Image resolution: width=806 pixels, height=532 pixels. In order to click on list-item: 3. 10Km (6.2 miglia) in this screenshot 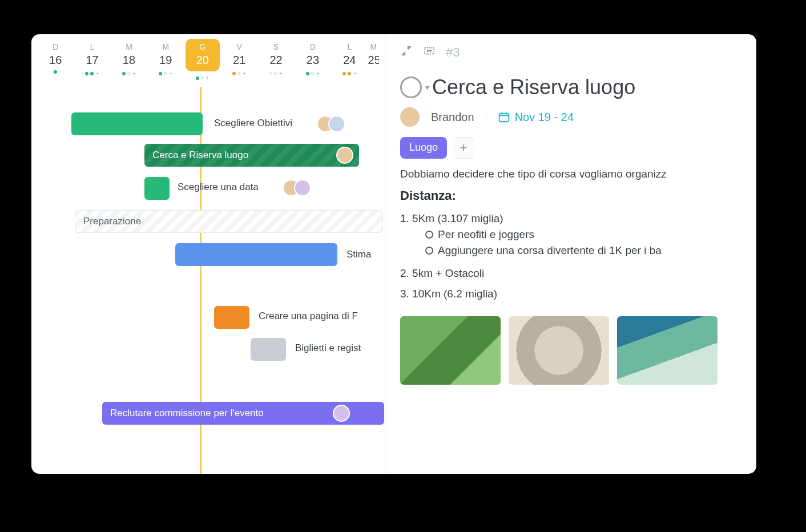, I will do `click(571, 294)`.